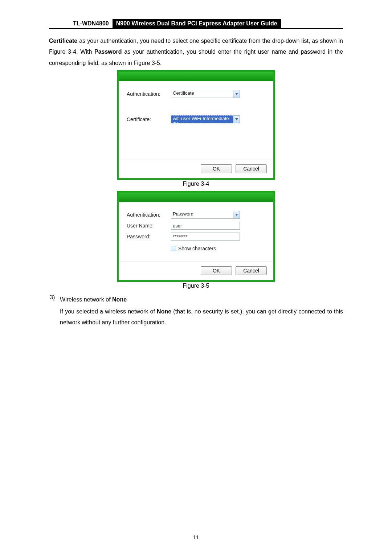 This screenshot has height=554, width=392. What do you see at coordinates (149, 226) in the screenshot?
I see `username-label: User Name:` at bounding box center [149, 226].